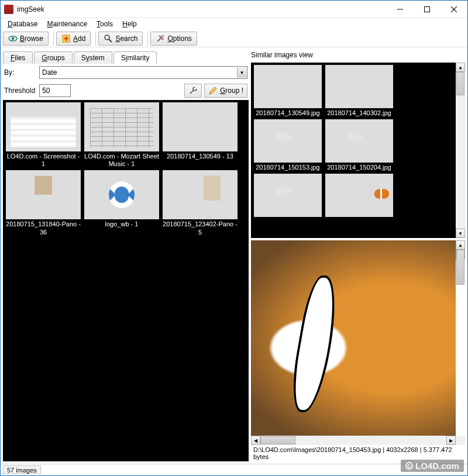 This screenshot has width=468, height=476. I want to click on by-row: By: Date ▼, so click(126, 73).